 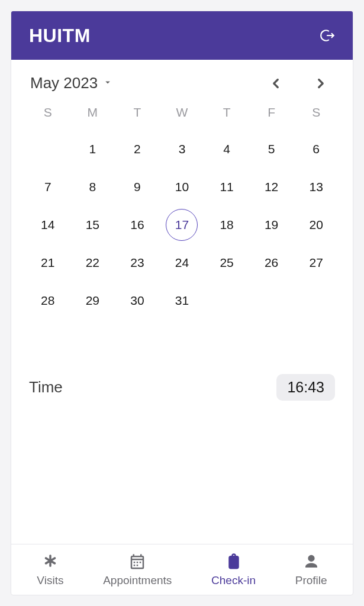 I want to click on time-label: Time, so click(x=46, y=387).